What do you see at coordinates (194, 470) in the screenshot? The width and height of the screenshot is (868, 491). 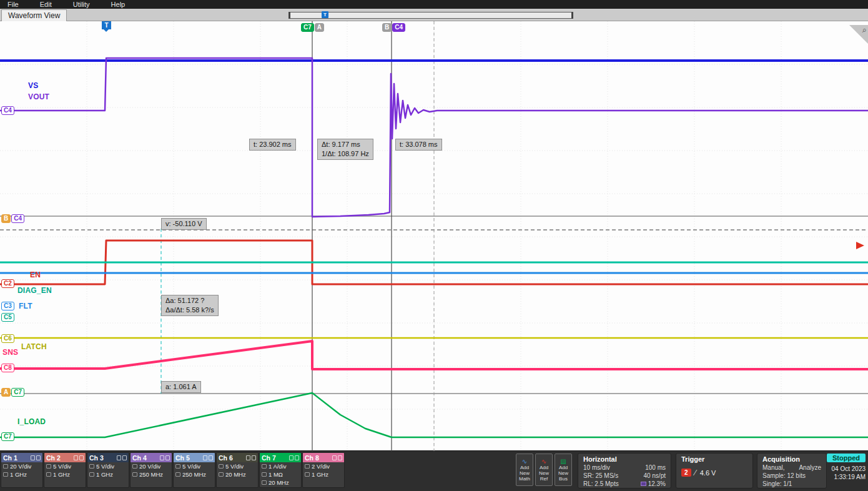 I see `channel-widget-ch-5: Ch 55 V/div250 MHz` at bounding box center [194, 470].